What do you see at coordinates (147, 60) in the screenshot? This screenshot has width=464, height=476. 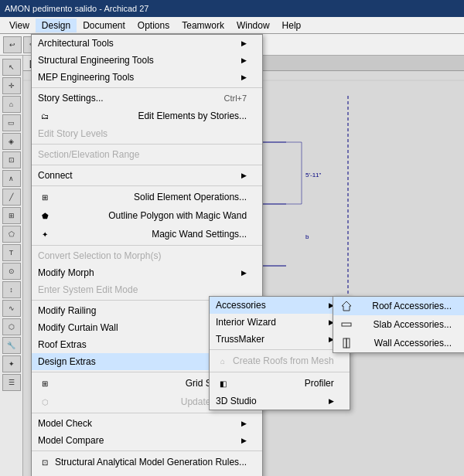 I see `menu-structural-engineering-tools: Structural Engineering Tools ▶` at bounding box center [147, 60].